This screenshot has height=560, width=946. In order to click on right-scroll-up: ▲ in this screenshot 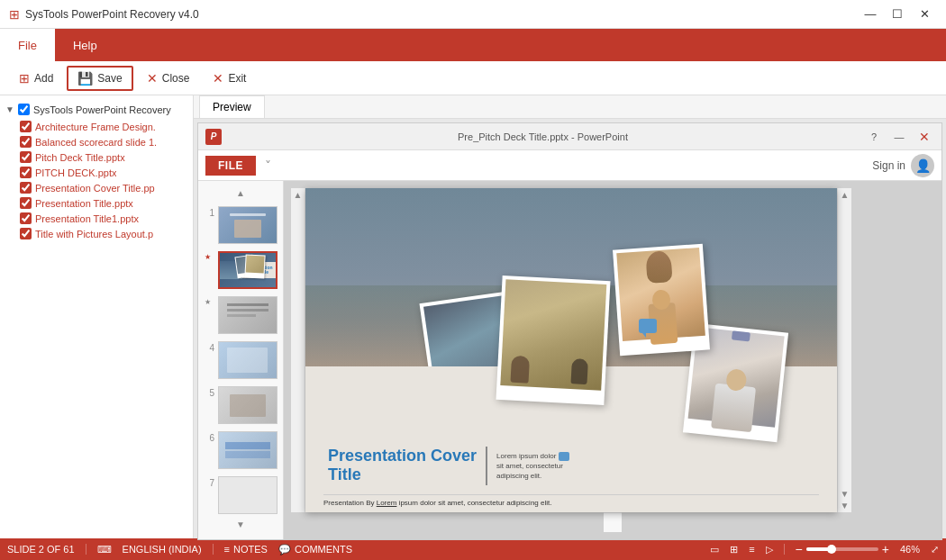, I will do `click(845, 194)`.